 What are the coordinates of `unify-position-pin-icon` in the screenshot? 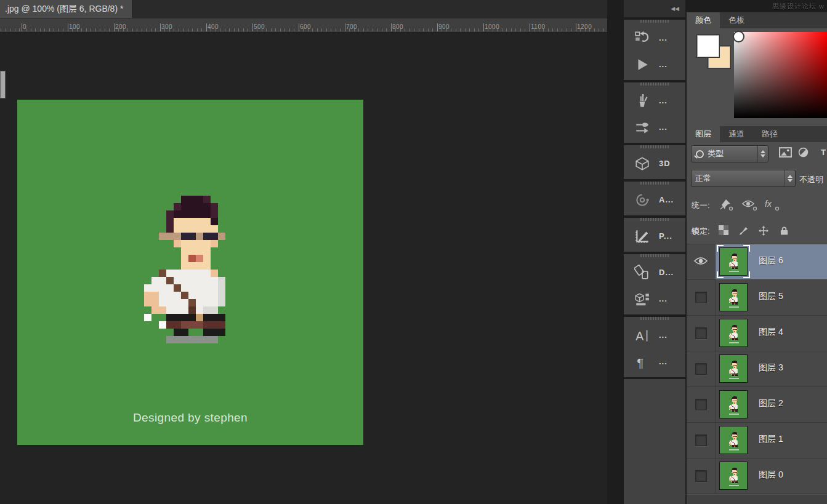 It's located at (727, 205).